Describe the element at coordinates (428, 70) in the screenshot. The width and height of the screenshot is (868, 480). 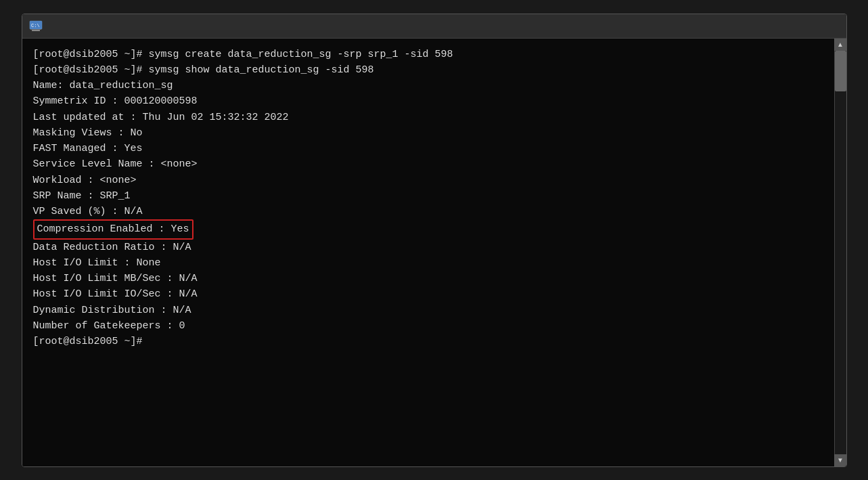
I see `terminal-line-cmd2: [root@dsib2005 ~]# symsg show data_reduc…` at that location.